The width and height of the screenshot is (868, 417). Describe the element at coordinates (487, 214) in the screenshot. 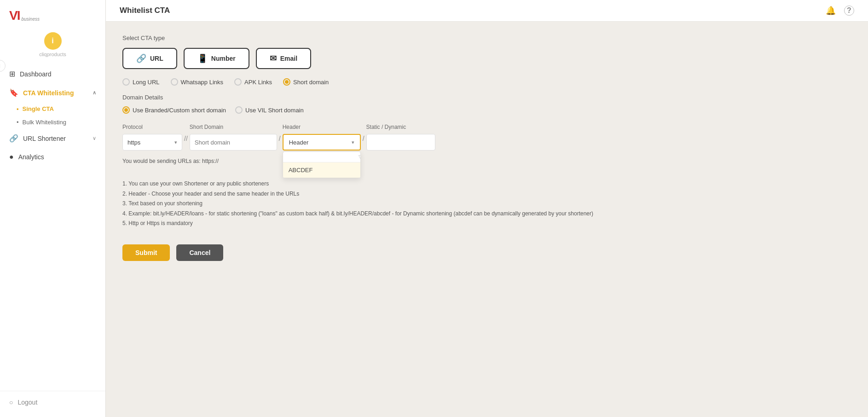

I see `note-4: 4. Example: bit.ly/HEADER/loans - for st…` at that location.